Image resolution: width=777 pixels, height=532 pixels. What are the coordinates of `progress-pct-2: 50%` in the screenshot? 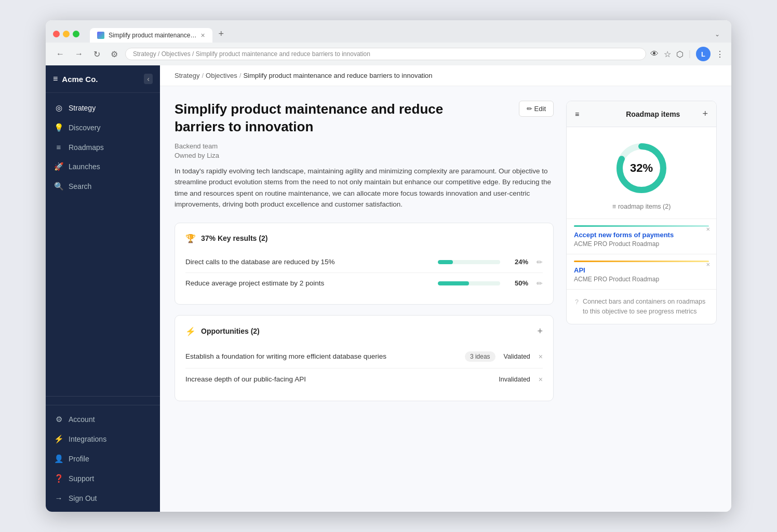 It's located at (518, 283).